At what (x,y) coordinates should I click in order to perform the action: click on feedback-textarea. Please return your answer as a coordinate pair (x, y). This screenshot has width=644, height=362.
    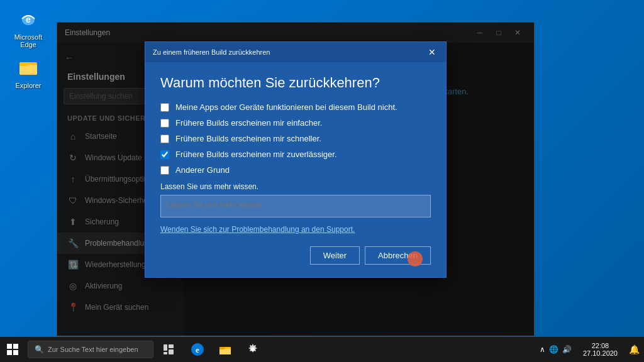
    Looking at the image, I should click on (296, 206).